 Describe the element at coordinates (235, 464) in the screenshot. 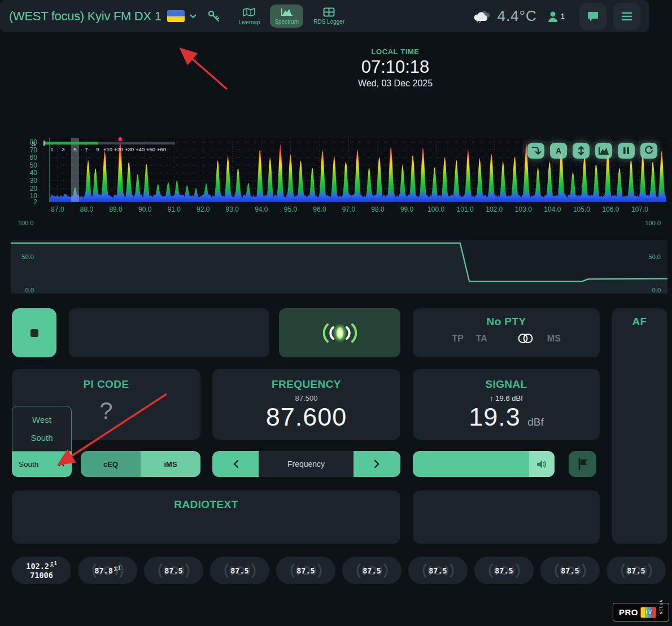

I see `tune-down-button` at that location.